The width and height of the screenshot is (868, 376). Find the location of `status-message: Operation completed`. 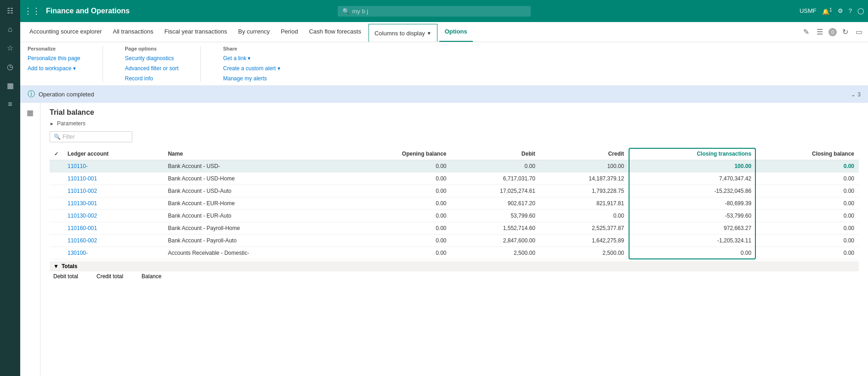

status-message: Operation completed is located at coordinates (66, 95).